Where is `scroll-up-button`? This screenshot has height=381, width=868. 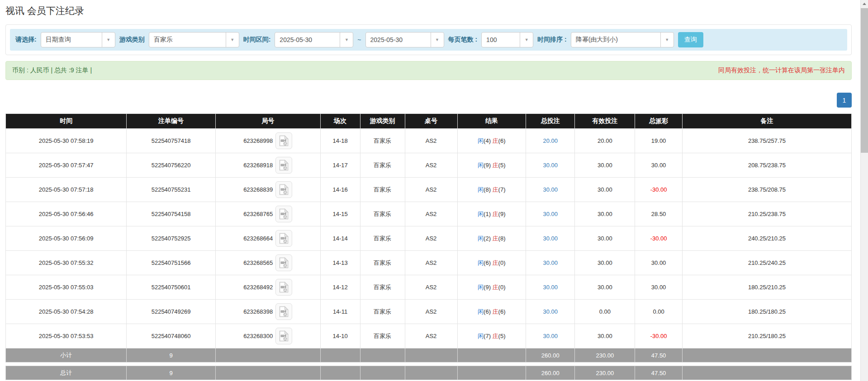 scroll-up-button is located at coordinates (864, 4).